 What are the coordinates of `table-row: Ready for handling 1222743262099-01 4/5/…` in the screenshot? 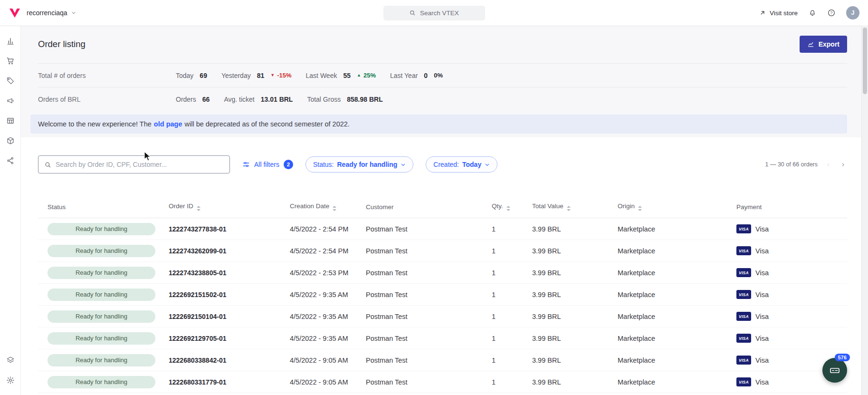 It's located at (443, 251).